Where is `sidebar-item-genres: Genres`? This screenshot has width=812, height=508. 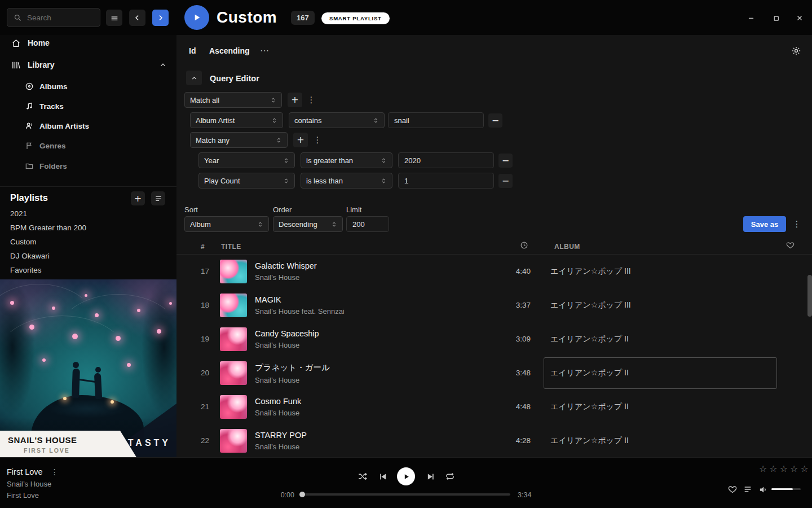
sidebar-item-genres: Genres is located at coordinates (88, 146).